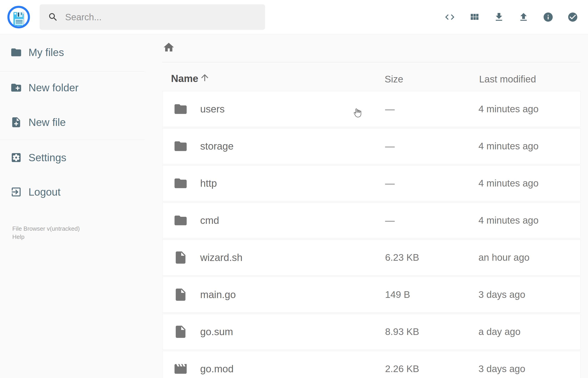 The height and width of the screenshot is (378, 588). Describe the element at coordinates (19, 17) in the screenshot. I see `filebrowser-logo-icon` at that location.